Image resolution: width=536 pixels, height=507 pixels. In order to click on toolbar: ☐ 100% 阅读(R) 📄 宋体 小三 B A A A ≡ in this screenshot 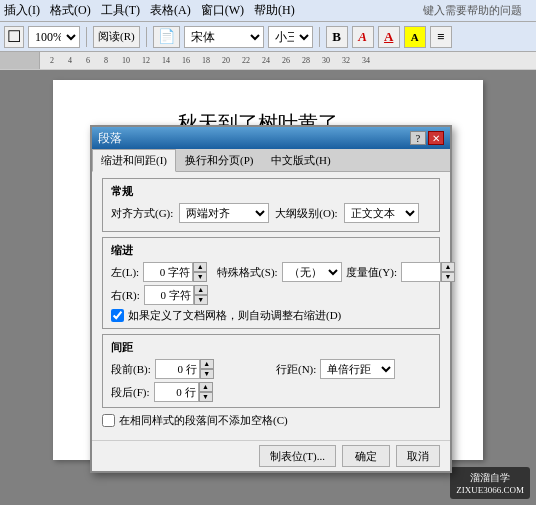, I will do `click(268, 37)`.